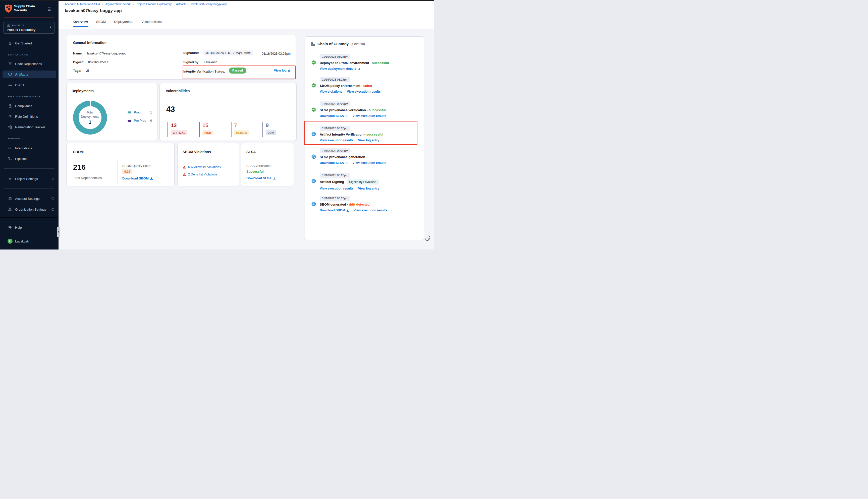 This screenshot has height=499, width=868. What do you see at coordinates (29, 117) in the screenshot?
I see `sidebar-item-rule-definitions: Rule Definitions` at bounding box center [29, 117].